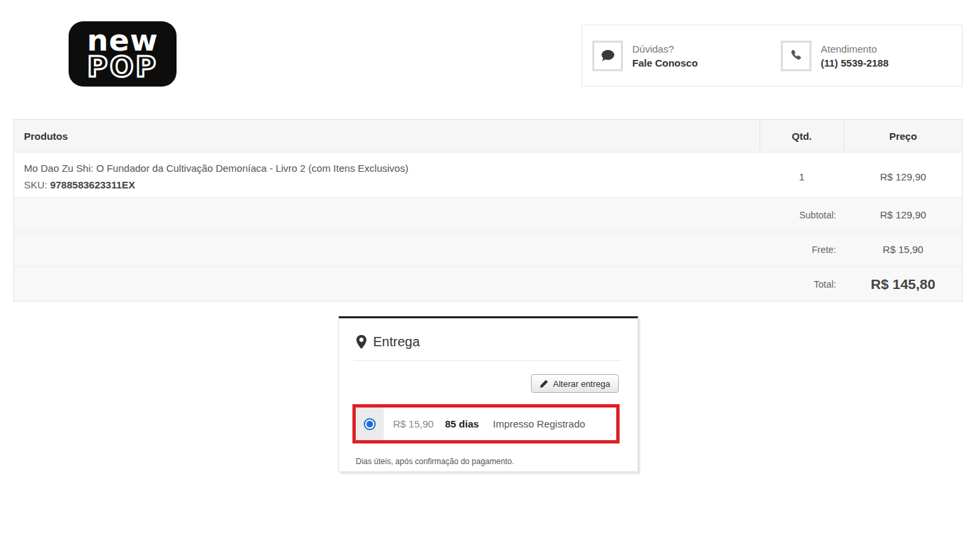 The height and width of the screenshot is (560, 976). Describe the element at coordinates (488, 214) in the screenshot. I see `table-row-subtotal: Subtotal: R$ 129,90` at that location.